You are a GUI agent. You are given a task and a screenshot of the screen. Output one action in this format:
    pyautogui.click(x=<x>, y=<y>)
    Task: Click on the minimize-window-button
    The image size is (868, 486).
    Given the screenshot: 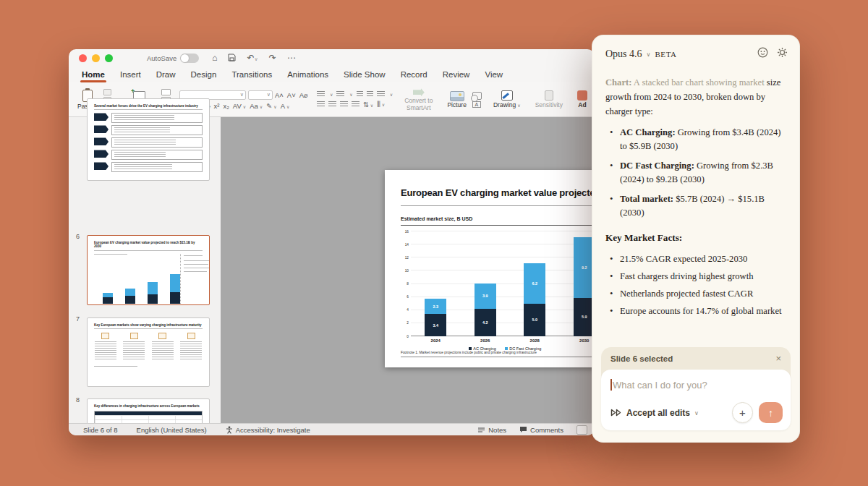 What is the action you would take?
    pyautogui.click(x=95, y=58)
    